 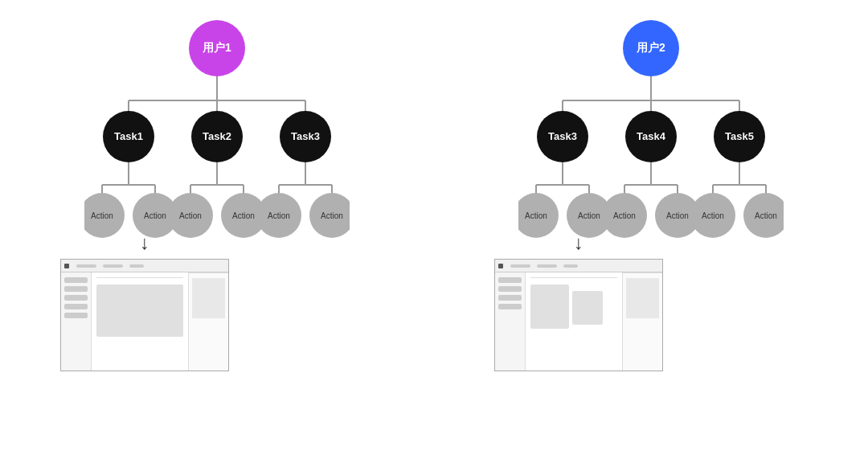 I want to click on svg-text: Task5, so click(x=739, y=137).